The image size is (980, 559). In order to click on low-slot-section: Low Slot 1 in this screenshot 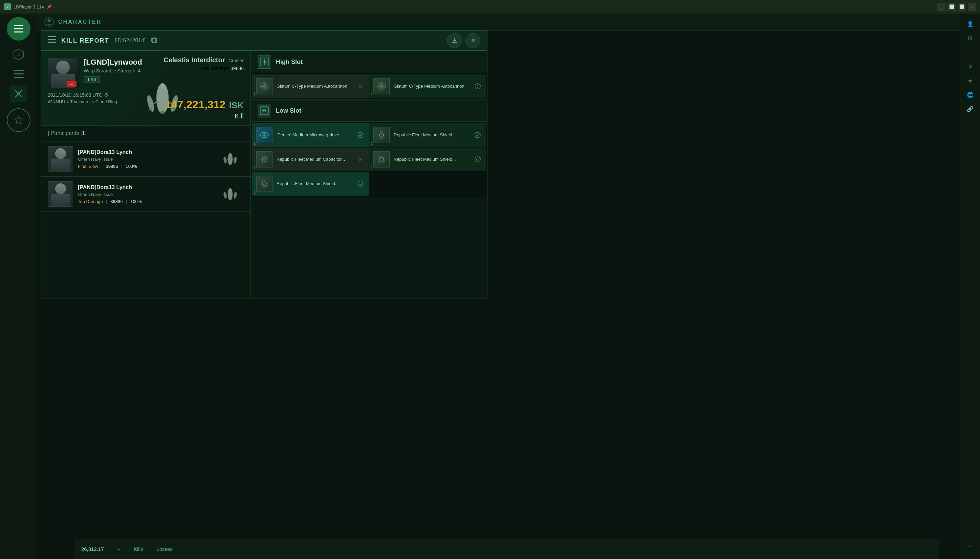, I will do `click(369, 149)`.